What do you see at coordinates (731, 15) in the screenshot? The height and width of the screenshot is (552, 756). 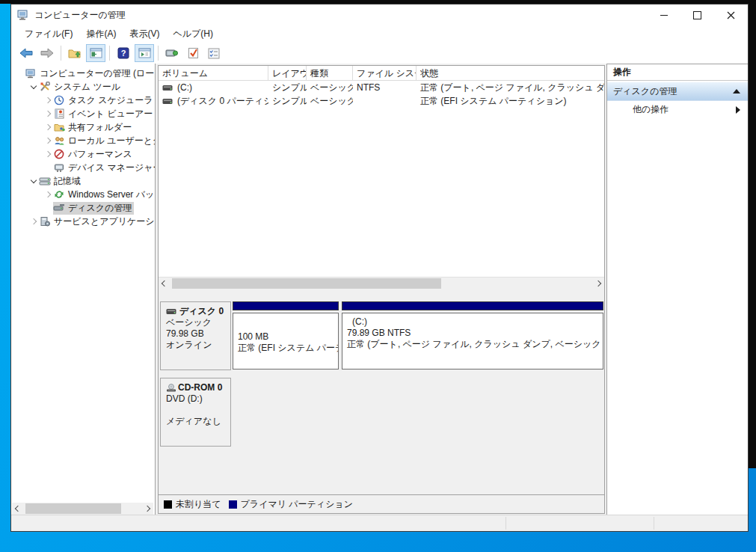 I see `close-button` at bounding box center [731, 15].